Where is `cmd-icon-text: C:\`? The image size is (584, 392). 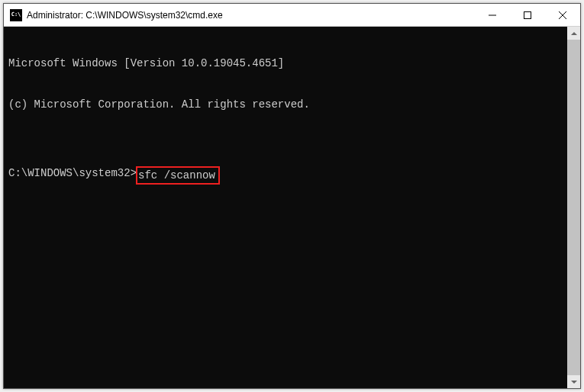 cmd-icon-text: C:\ is located at coordinates (17, 15).